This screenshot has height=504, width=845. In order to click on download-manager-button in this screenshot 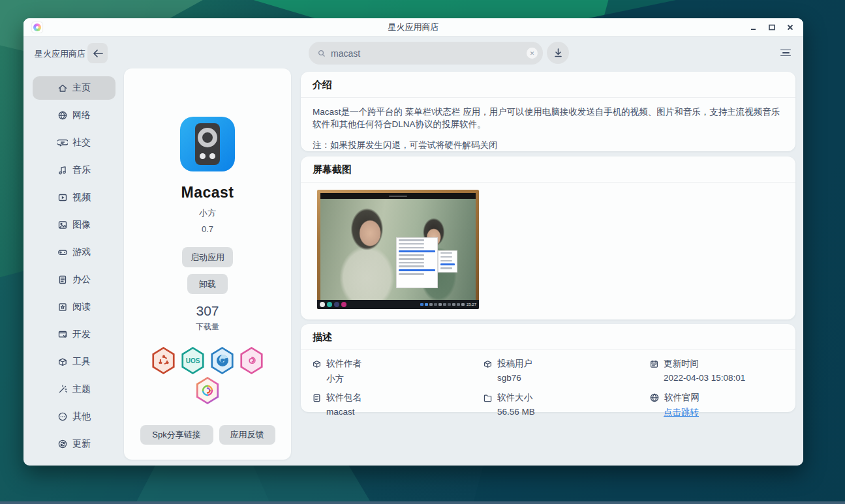, I will do `click(558, 53)`.